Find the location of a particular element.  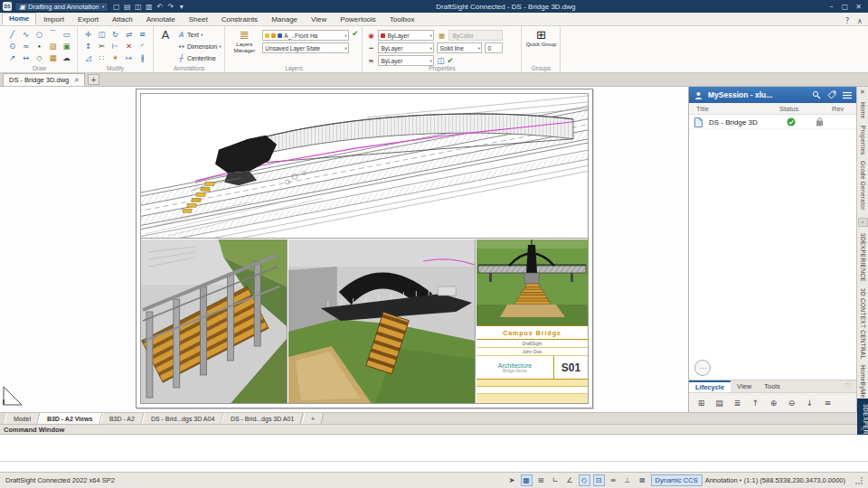

strip-tab-homebyme: HomeByMe is located at coordinates (863, 381).